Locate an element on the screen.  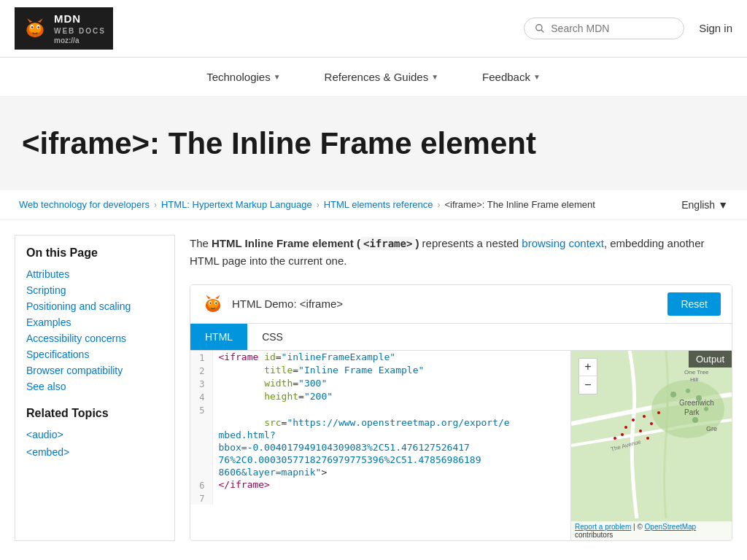
on-this-page-heading: On this Page is located at coordinates (95, 253).